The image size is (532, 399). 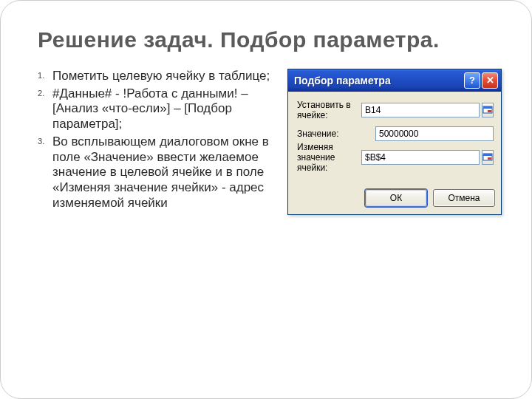 I want to click on page-title: Решение задач. Подбор параметра., so click(x=270, y=40).